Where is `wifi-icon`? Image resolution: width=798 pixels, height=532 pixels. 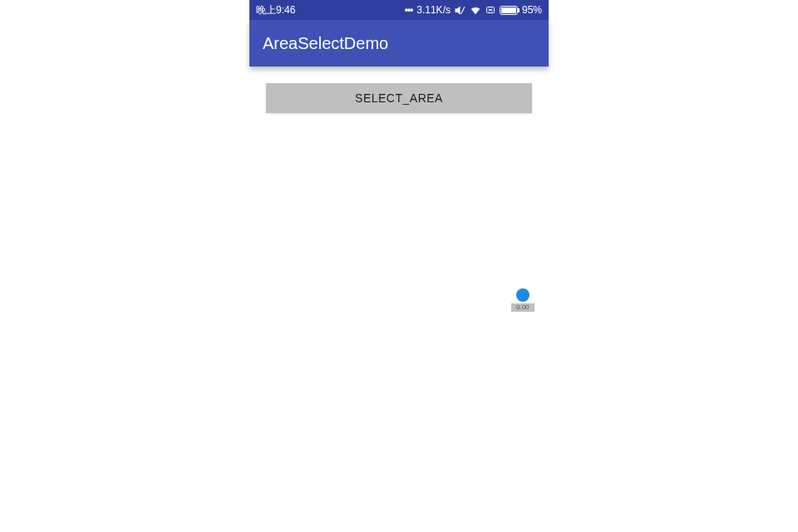 wifi-icon is located at coordinates (475, 10).